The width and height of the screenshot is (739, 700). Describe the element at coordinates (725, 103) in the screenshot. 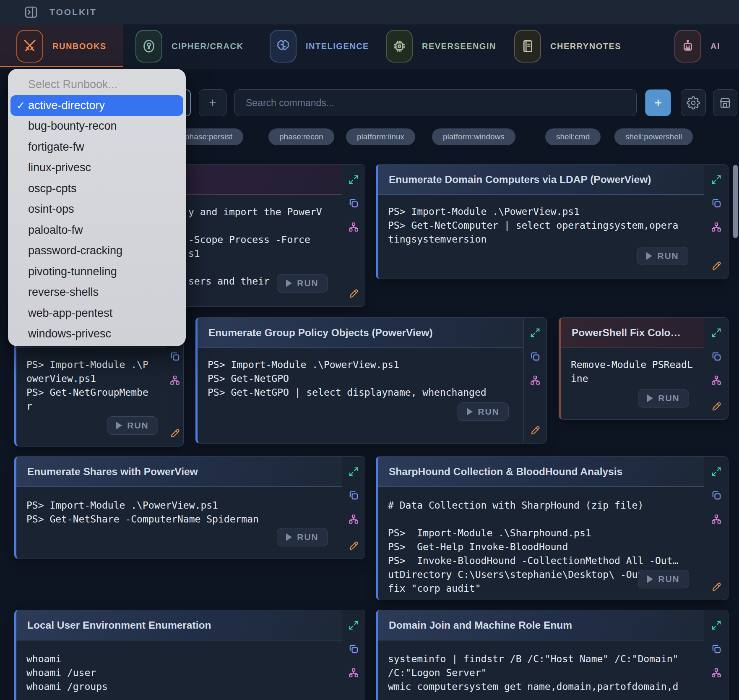

I see `store-icon` at that location.